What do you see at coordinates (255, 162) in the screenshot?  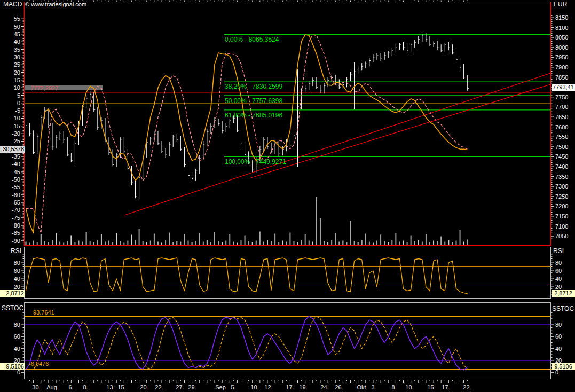 I see `fib-label-100: 100,00% - 7449,9271` at bounding box center [255, 162].